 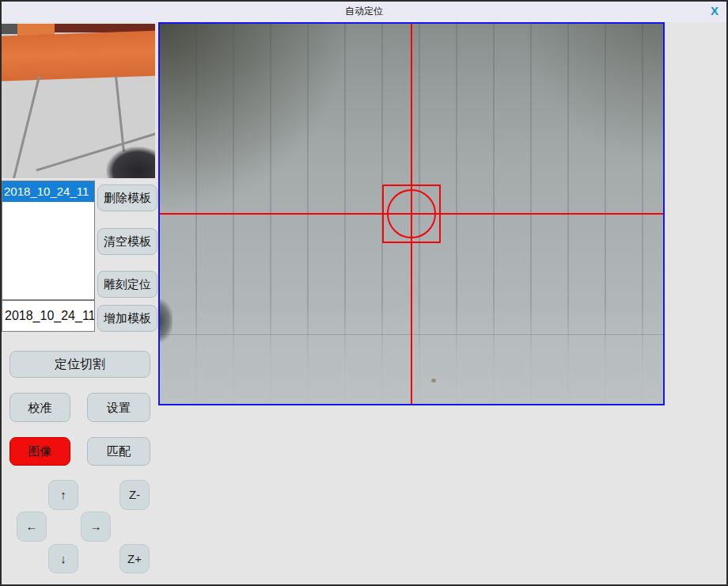 I want to click on calibrate-button: 校准, so click(x=40, y=407).